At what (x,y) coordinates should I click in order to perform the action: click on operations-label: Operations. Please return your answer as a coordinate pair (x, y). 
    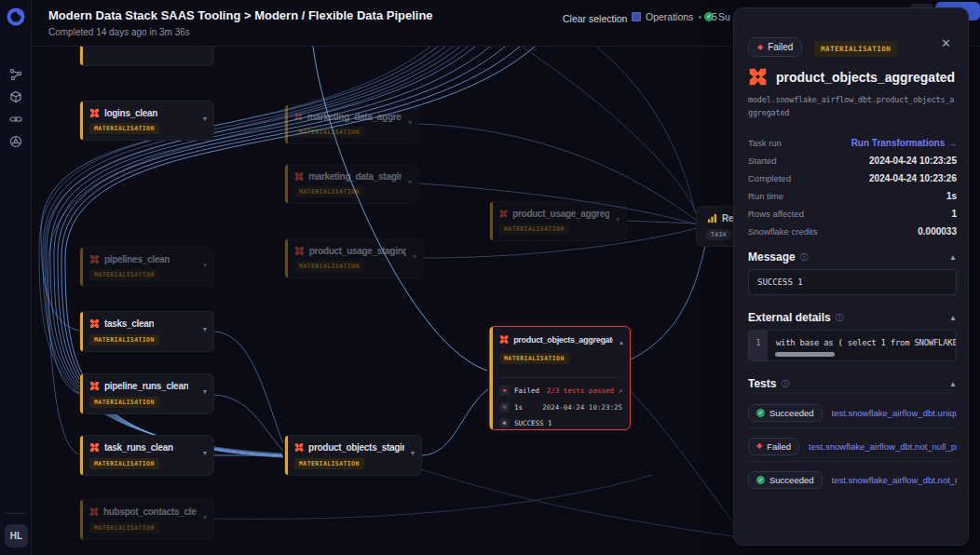
    Looking at the image, I should click on (669, 17).